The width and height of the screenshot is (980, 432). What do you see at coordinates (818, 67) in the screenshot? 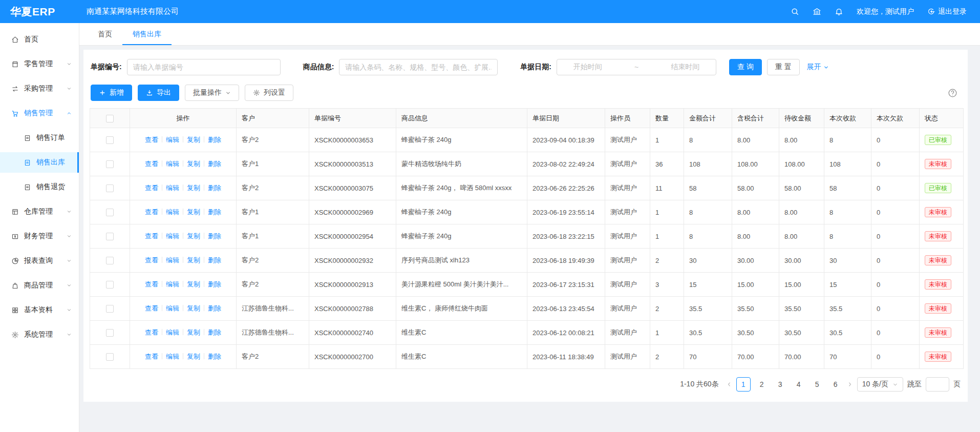
I see `expand-link: 展开` at bounding box center [818, 67].